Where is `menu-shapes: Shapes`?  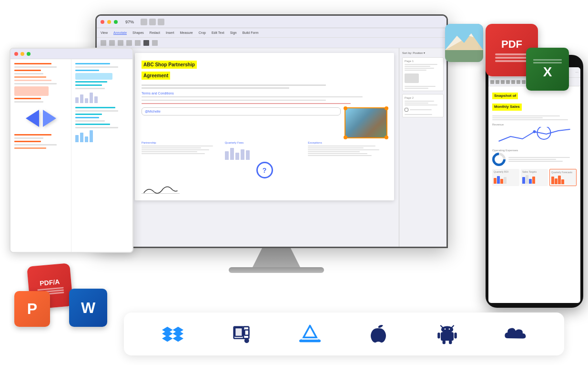 menu-shapes: Shapes is located at coordinates (138, 32).